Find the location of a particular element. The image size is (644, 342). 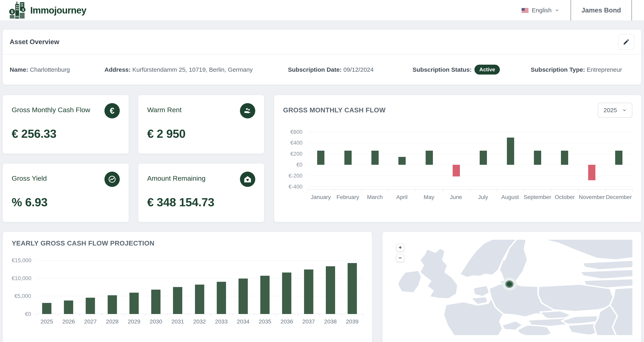

monthly-chart-title: GROSS MONTHLY CASH FLOW is located at coordinates (334, 110).